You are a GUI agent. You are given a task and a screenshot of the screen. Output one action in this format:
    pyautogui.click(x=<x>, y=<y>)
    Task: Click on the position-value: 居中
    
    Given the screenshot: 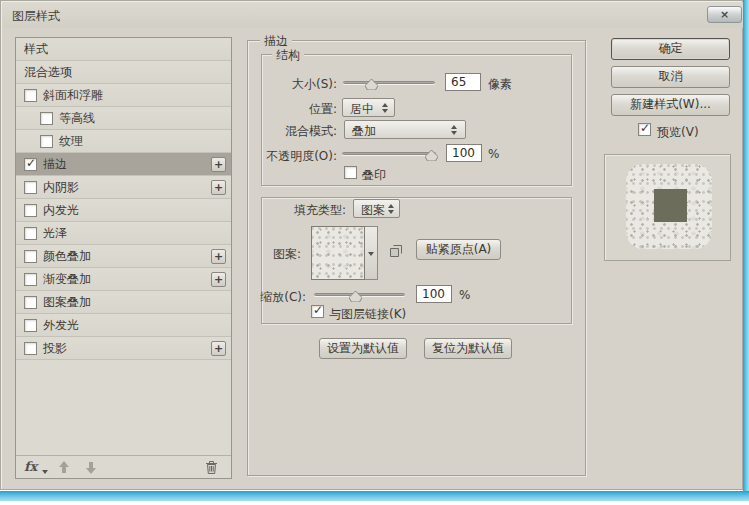 What is the action you would take?
    pyautogui.click(x=362, y=110)
    